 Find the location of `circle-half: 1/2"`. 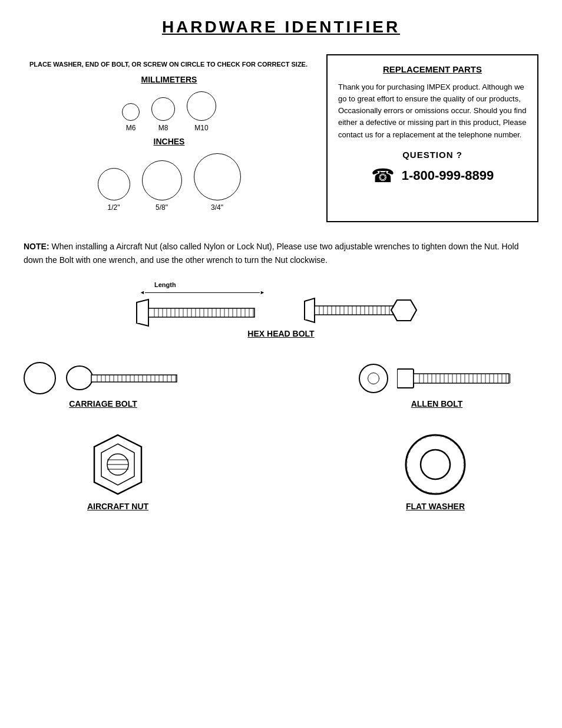

circle-half: 1/2" is located at coordinates (114, 190).